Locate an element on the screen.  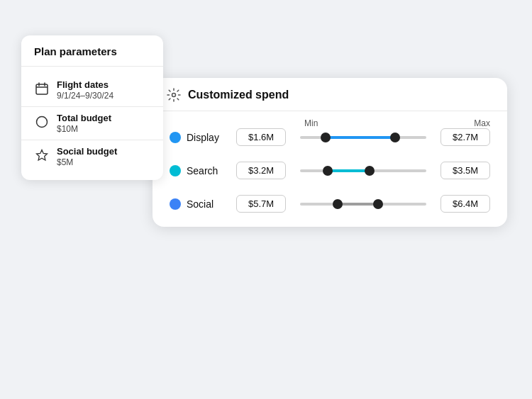
channel-max-value-search: $3.5M is located at coordinates (465, 170).